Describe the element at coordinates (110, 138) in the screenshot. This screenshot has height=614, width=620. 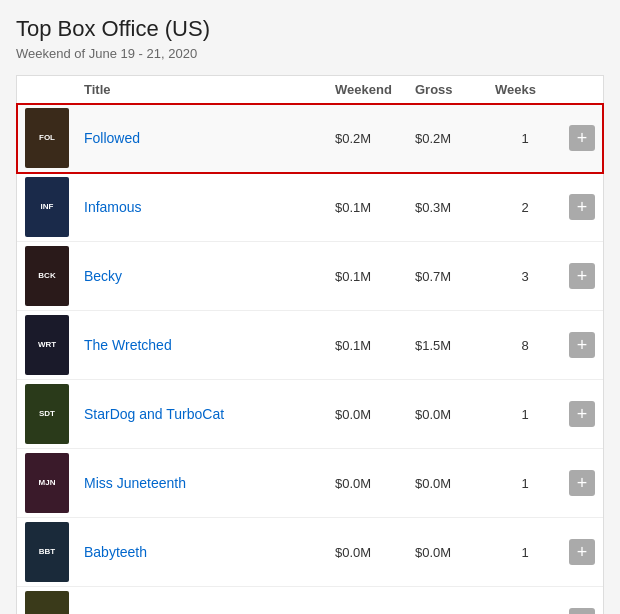
I see `movie-title-link: Followed` at that location.